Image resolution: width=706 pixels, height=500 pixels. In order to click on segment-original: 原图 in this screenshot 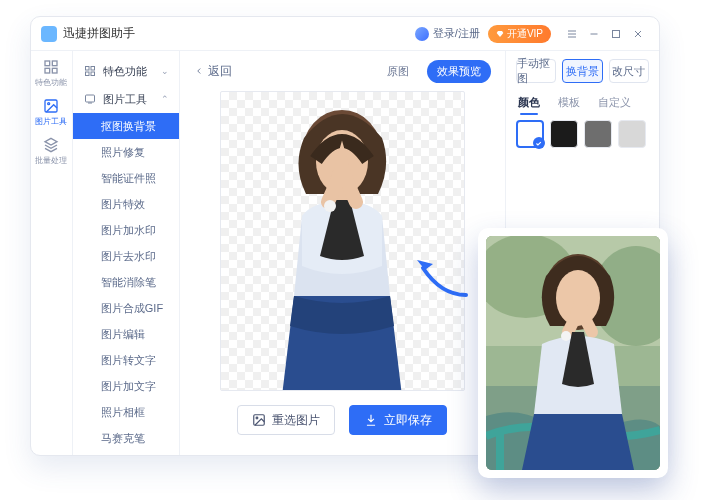, I will do `click(398, 72)`.